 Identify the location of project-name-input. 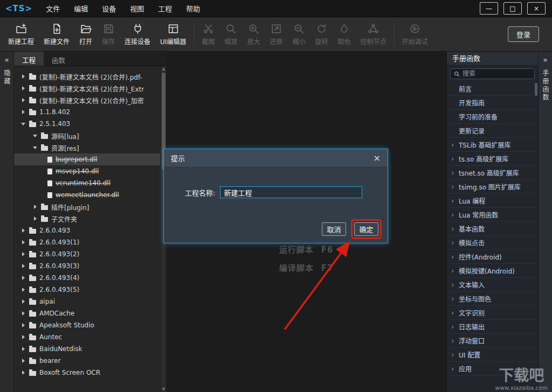
(291, 192).